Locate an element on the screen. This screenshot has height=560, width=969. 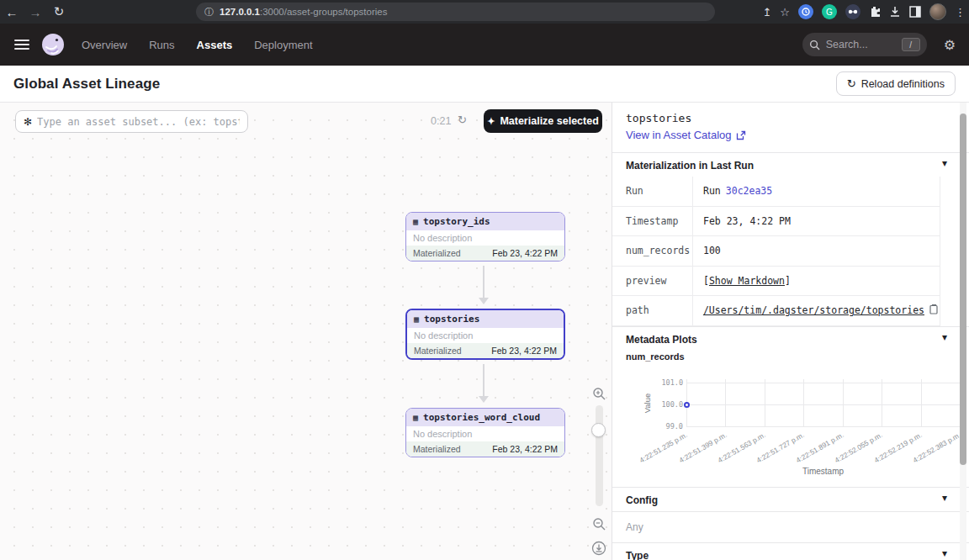
nav-item-overview: Overview is located at coordinates (104, 45).